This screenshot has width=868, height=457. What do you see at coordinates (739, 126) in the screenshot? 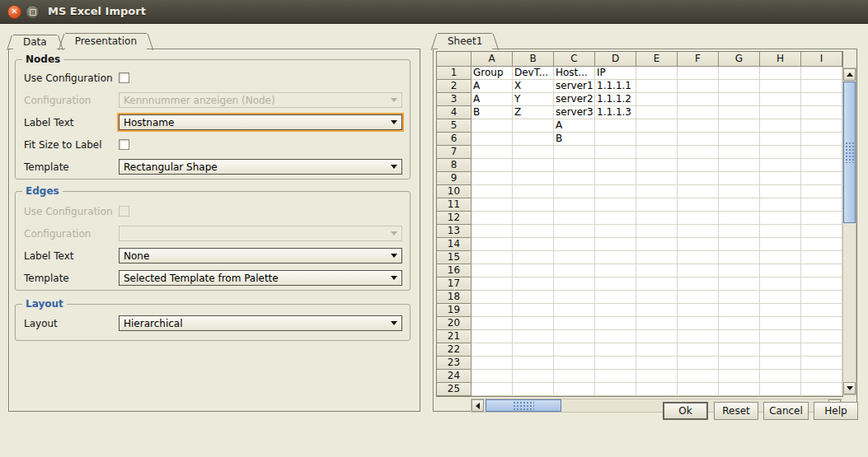
I see `cell-G5` at bounding box center [739, 126].